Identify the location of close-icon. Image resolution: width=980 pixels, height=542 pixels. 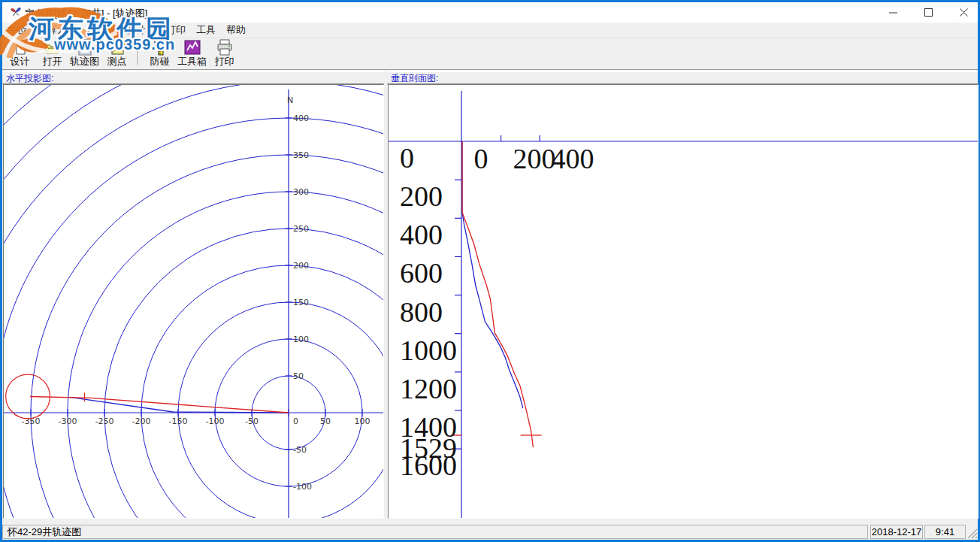
(963, 12).